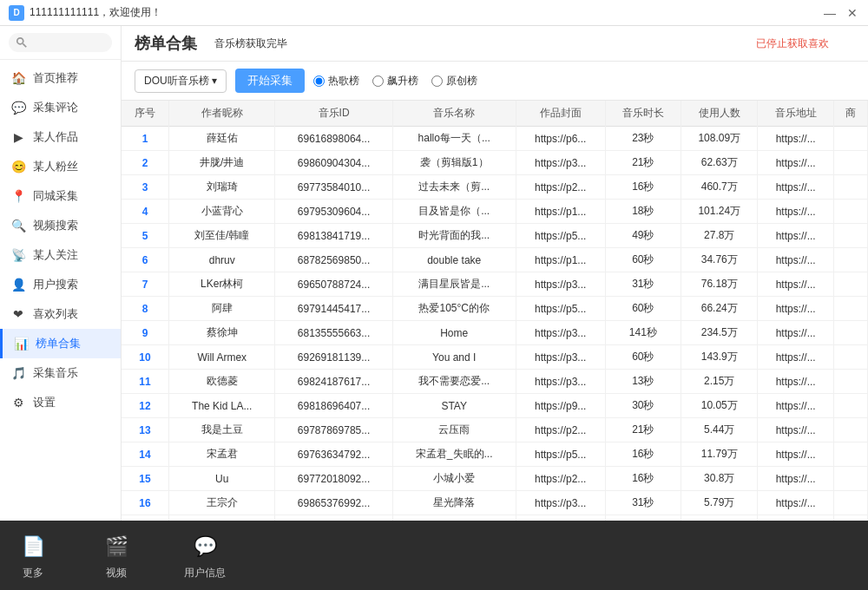 The height and width of the screenshot is (590, 868). What do you see at coordinates (642, 114) in the screenshot?
I see `col-header-音乐时长: 音乐时长` at bounding box center [642, 114].